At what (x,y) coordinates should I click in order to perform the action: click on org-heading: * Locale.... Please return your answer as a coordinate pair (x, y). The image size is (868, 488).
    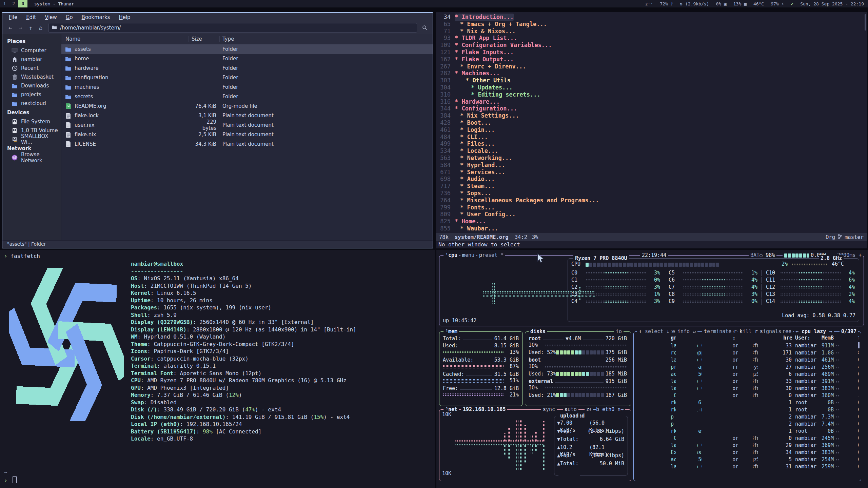
    Looking at the image, I should click on (479, 151).